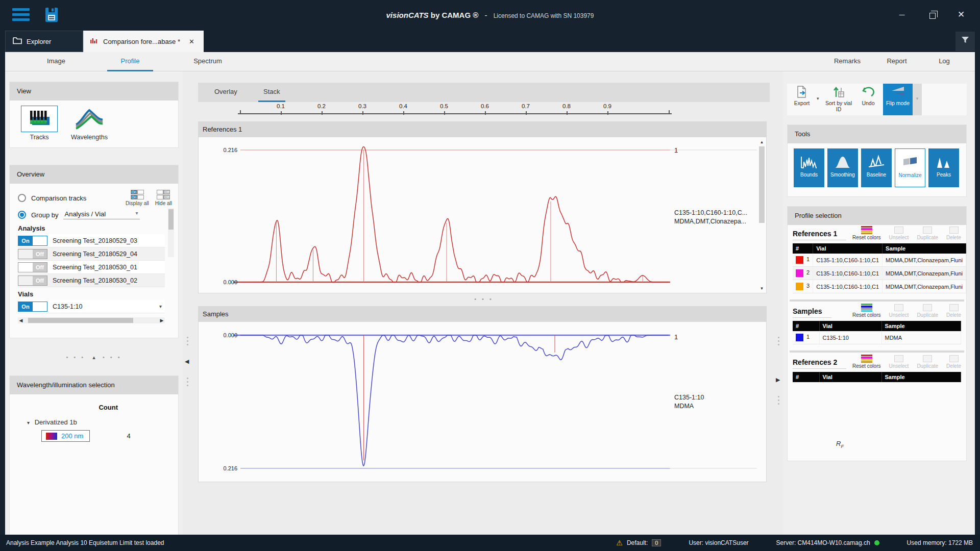 The image size is (980, 551). I want to click on samples-selection: Reset colors Unselect Duplicate Delete S…, so click(877, 323).